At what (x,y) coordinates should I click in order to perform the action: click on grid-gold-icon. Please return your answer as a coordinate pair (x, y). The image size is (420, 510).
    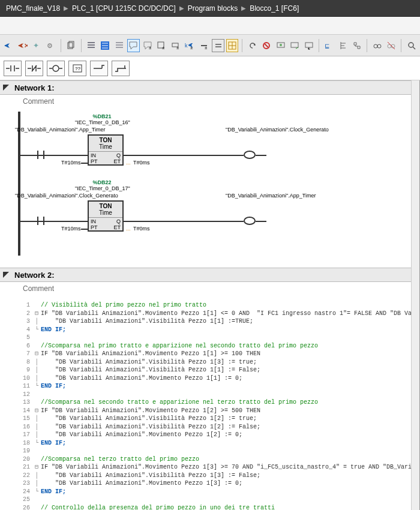
    Looking at the image, I should click on (233, 46).